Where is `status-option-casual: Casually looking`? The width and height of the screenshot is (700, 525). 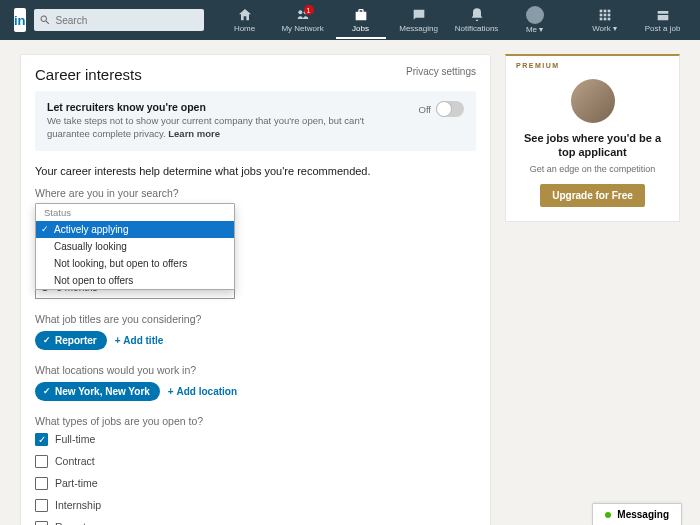
status-option-casual: Casually looking is located at coordinates (135, 246).